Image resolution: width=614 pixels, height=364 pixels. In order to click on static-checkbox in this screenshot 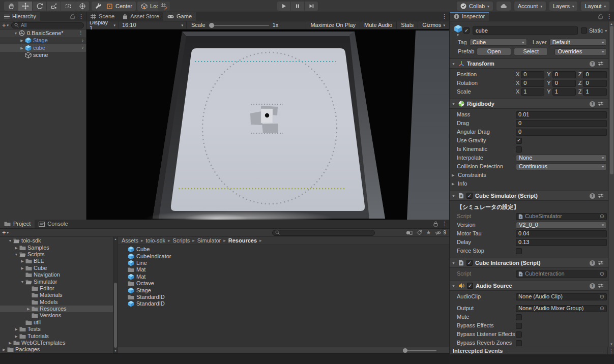, I will do `click(584, 31)`.